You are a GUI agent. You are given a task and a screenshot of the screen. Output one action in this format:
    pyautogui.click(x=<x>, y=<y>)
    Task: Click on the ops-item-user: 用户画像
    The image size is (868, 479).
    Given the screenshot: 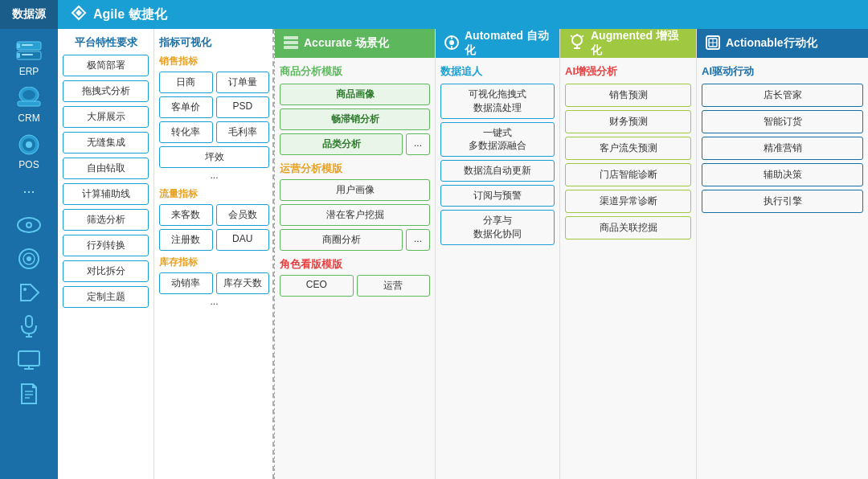 What is the action you would take?
    pyautogui.click(x=355, y=190)
    